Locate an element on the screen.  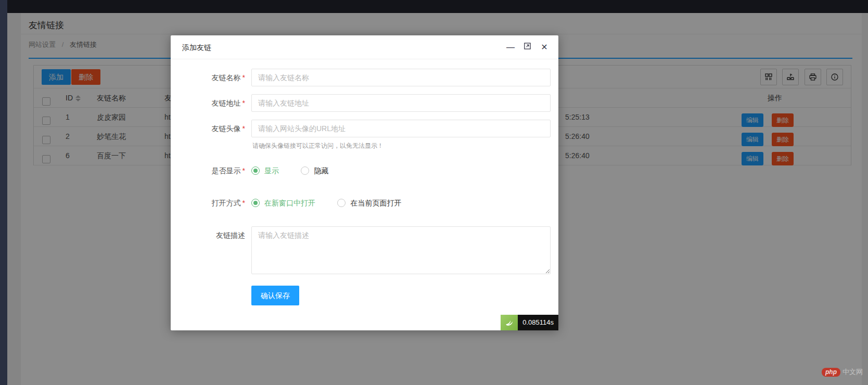
radio-show: 显示 is located at coordinates (265, 171).